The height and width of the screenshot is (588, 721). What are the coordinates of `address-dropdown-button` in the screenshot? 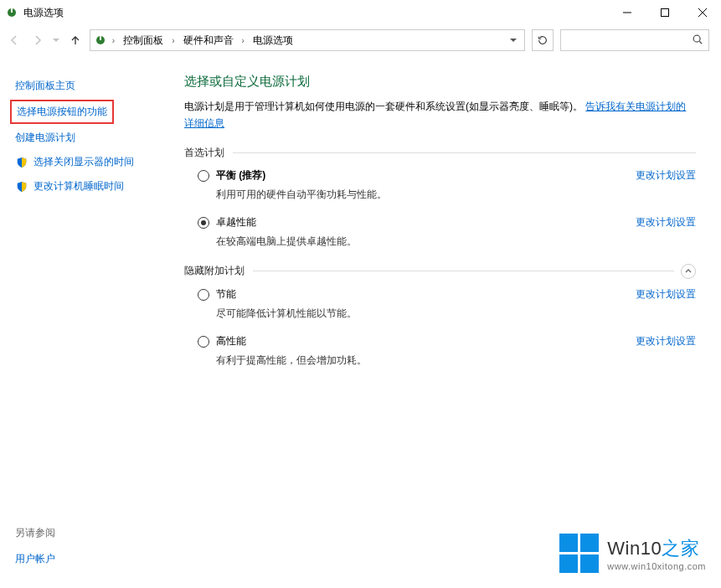 It's located at (513, 40).